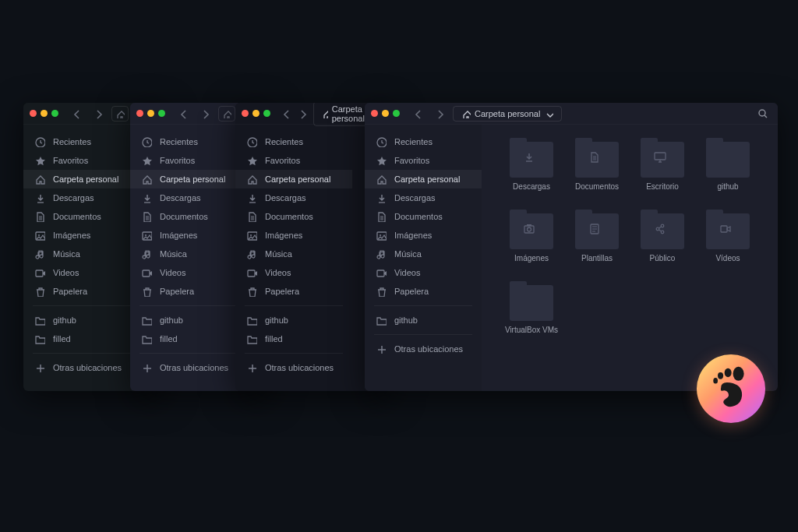  What do you see at coordinates (189, 305) in the screenshot?
I see `separator` at bounding box center [189, 305].